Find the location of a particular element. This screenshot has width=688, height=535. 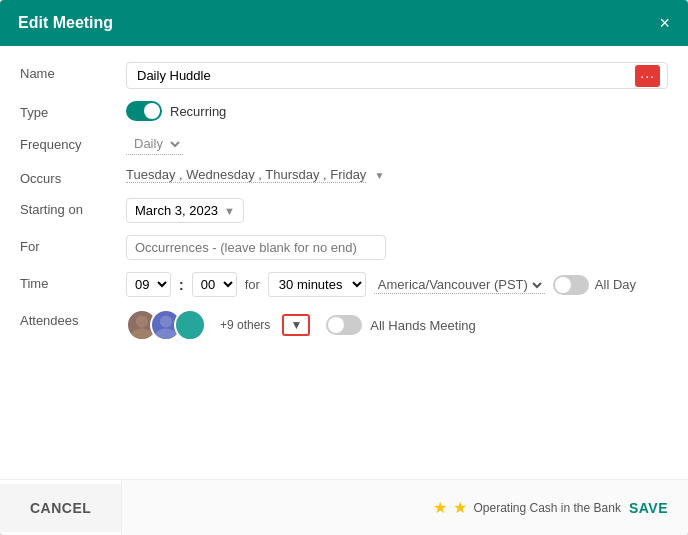

frequency-row: Frequency Daily is located at coordinates (344, 144).